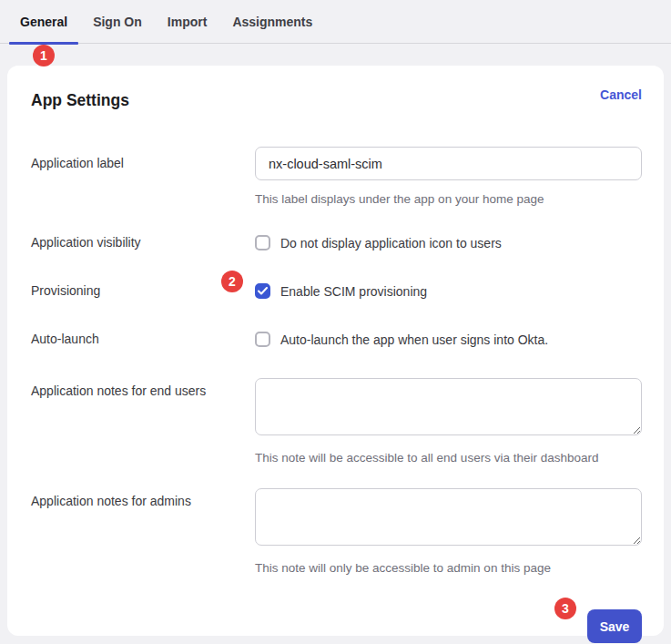  What do you see at coordinates (448, 164) in the screenshot?
I see `application-label-input` at bounding box center [448, 164].